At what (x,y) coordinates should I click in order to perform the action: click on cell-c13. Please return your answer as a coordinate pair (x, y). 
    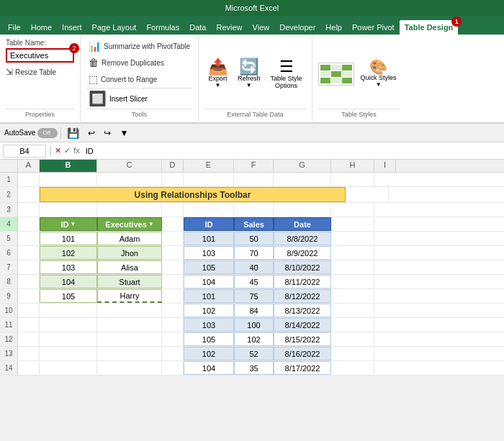
    Looking at the image, I should click on (130, 354).